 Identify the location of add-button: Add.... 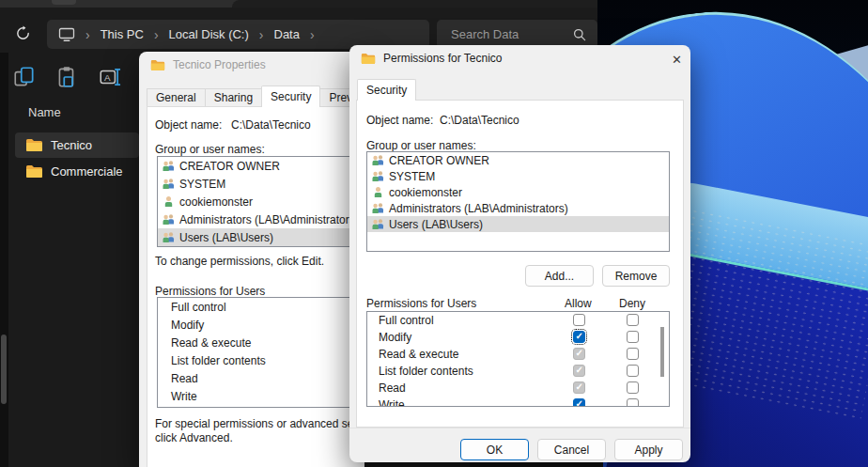
(560, 276).